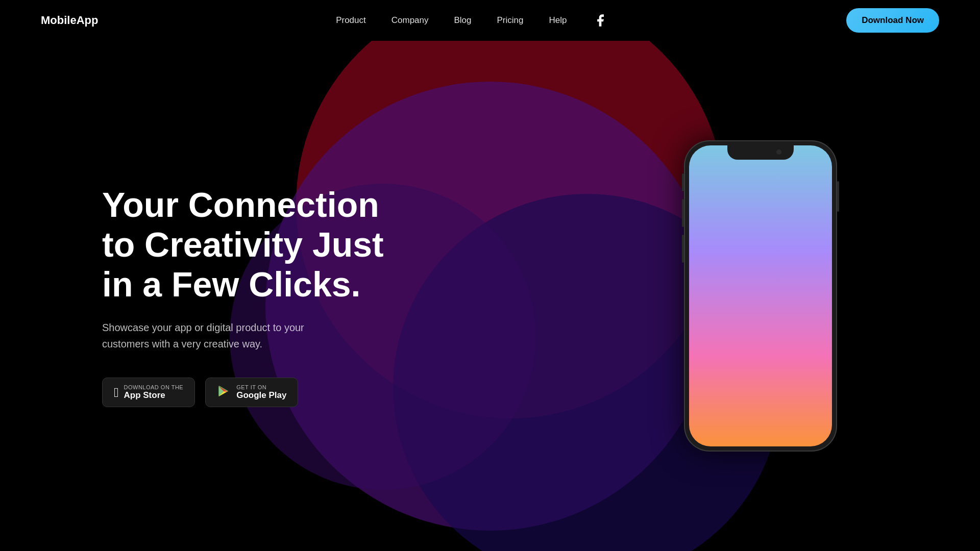  Describe the element at coordinates (761, 296) in the screenshot. I see `phone-mockup` at that location.